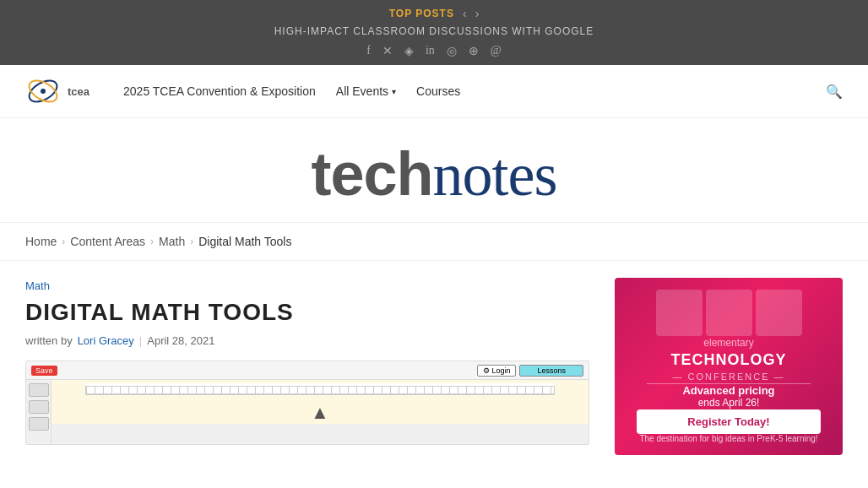 The image size is (868, 488). I want to click on site-header: tcea 2025 TCEA Convention & Exposition A…, so click(434, 91).